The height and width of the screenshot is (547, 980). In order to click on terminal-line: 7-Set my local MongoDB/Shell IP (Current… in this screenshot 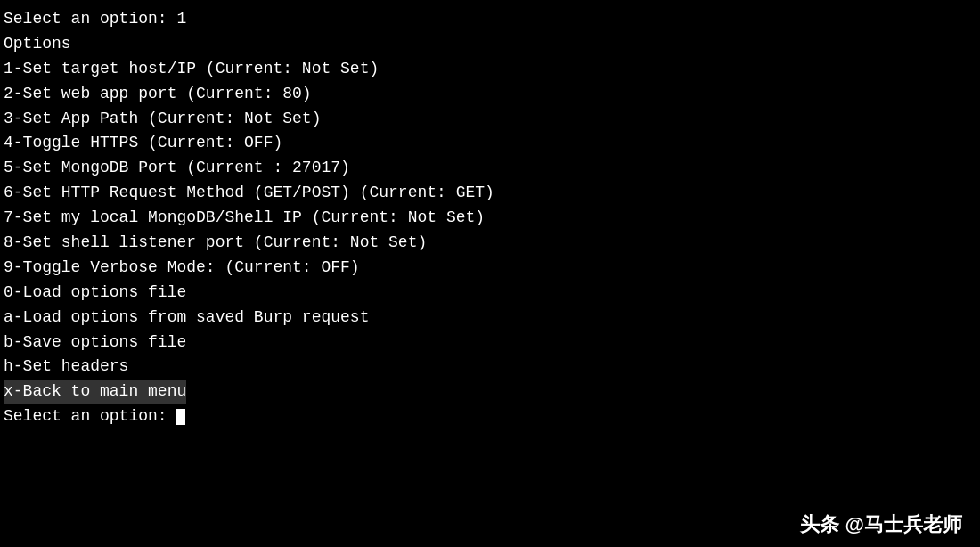, I will do `click(488, 218)`.